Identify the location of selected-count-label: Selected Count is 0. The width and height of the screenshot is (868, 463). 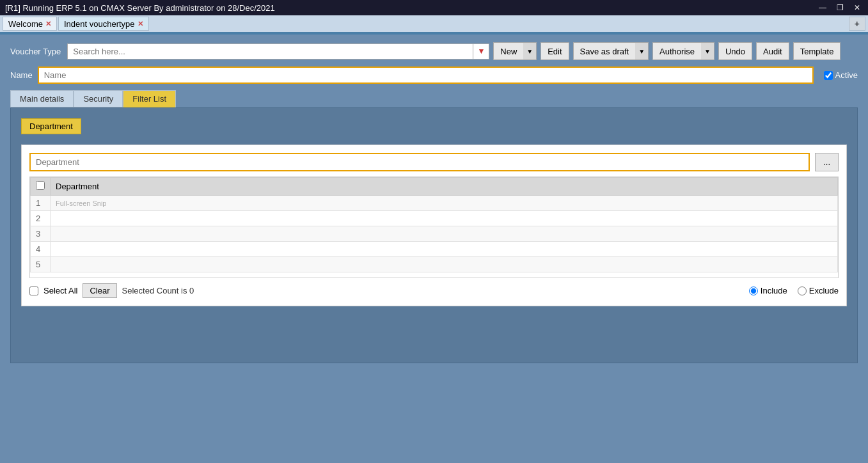
(159, 290).